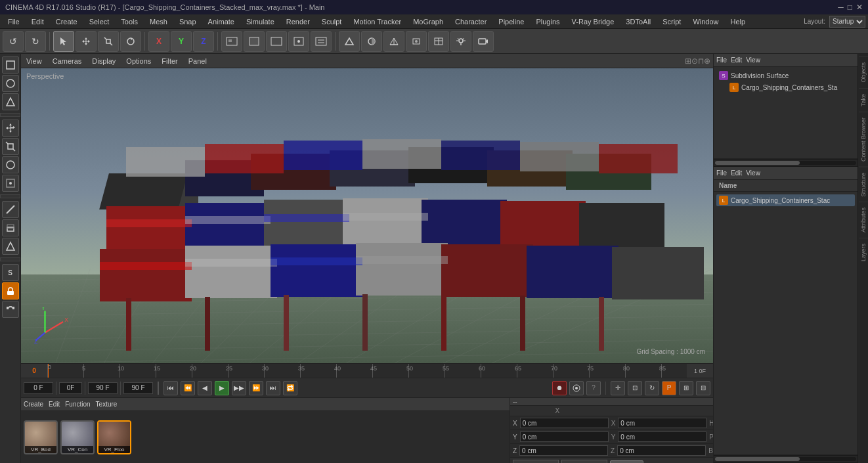  Describe the element at coordinates (11, 209) in the screenshot. I see `sidebar-knife` at that location.